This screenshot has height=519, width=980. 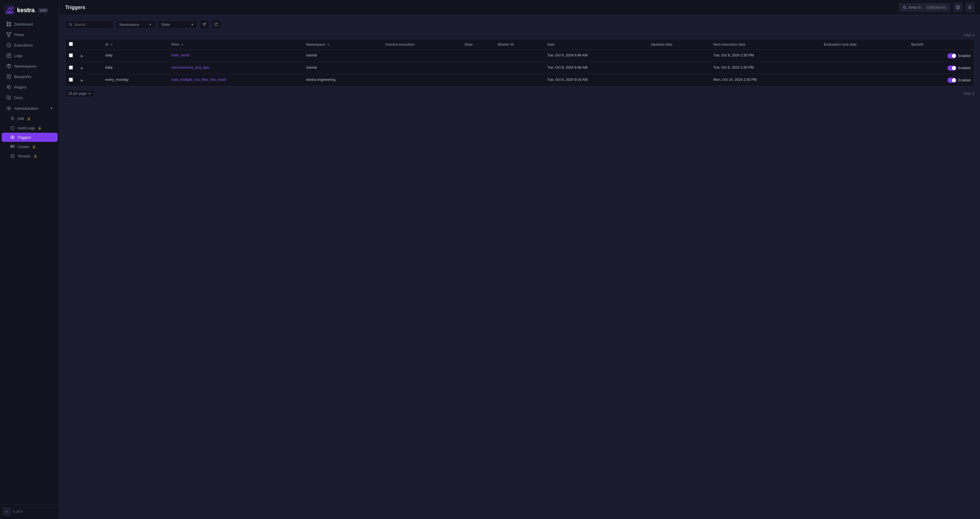 What do you see at coordinates (235, 80) in the screenshot?
I see `row3-flow: load_multiple_csv_files_into_excel` at bounding box center [235, 80].